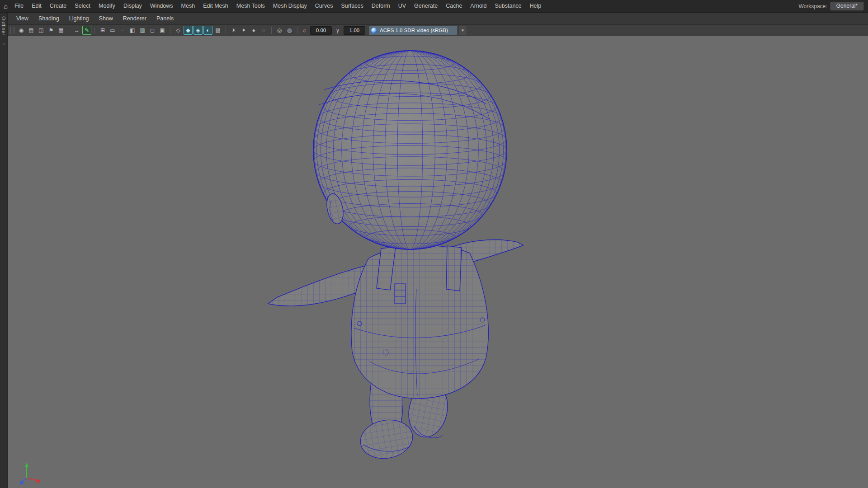 The image size is (868, 488). What do you see at coordinates (162, 6) in the screenshot?
I see `menu-item-windows: Windows` at bounding box center [162, 6].